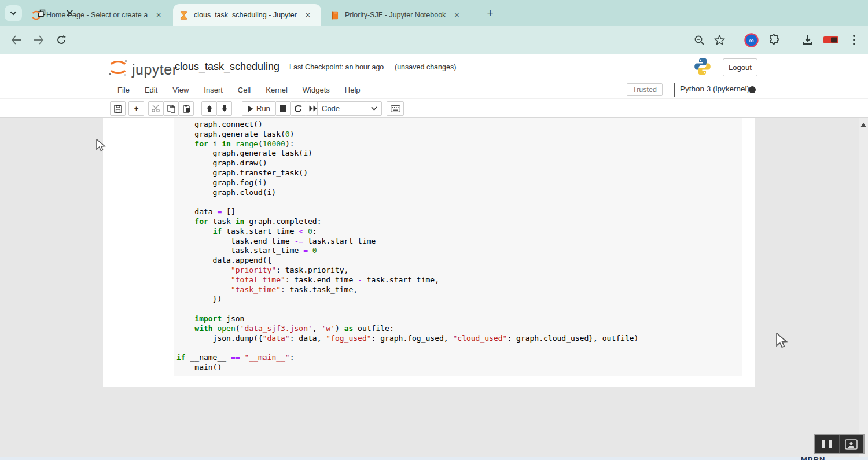  I want to click on menu-kernel: Kernel, so click(277, 90).